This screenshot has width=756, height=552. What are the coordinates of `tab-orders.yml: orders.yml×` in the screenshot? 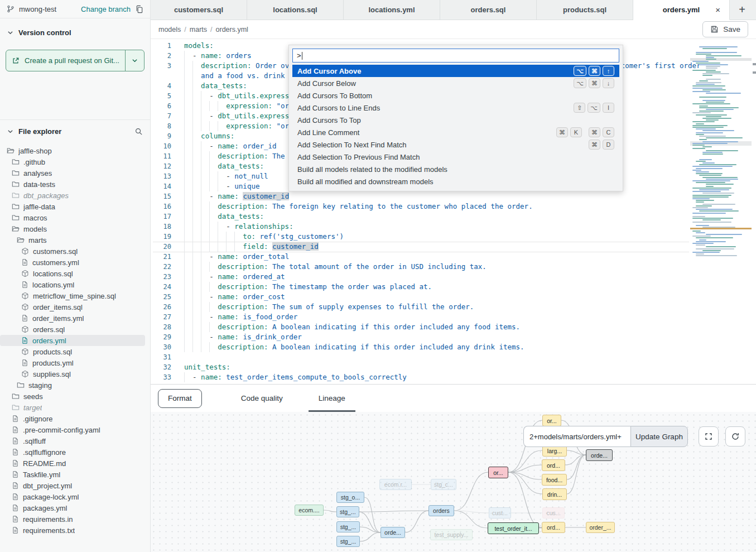 It's located at (682, 10).